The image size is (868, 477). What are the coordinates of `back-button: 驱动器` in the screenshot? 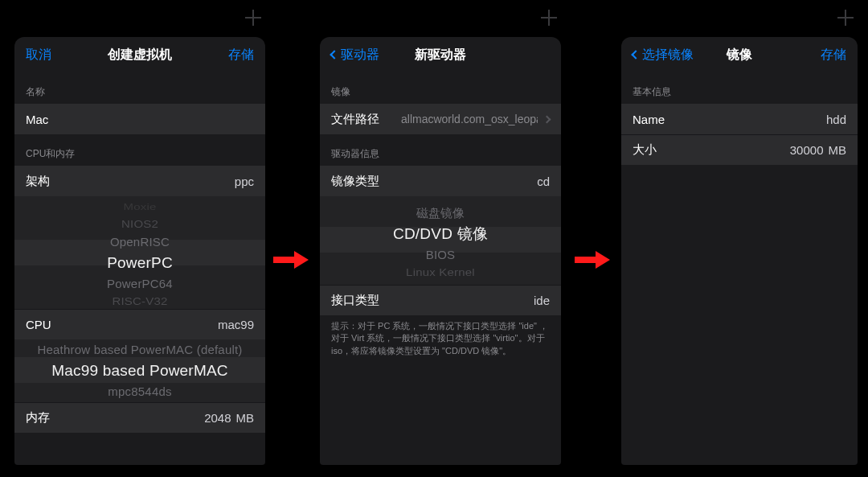 It's located at (355, 55).